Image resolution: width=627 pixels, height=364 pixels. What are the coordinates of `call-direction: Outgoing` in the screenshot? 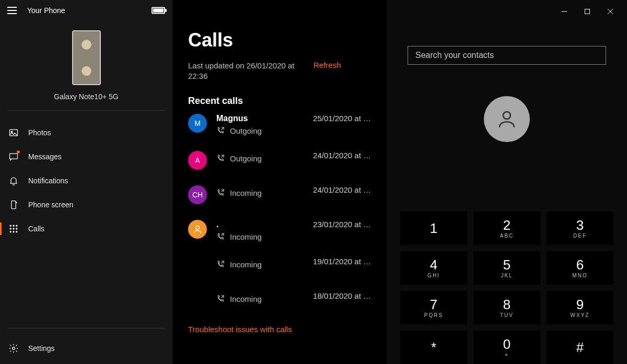 It's located at (264, 131).